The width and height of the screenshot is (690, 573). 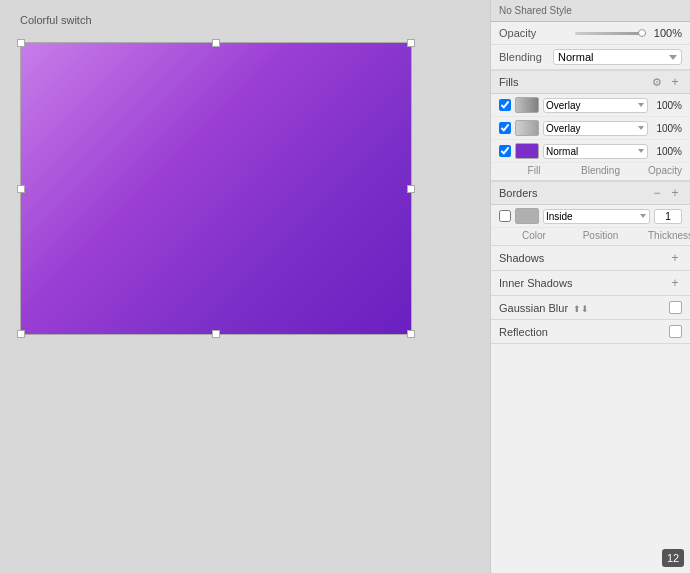 What do you see at coordinates (642, 33) in the screenshot?
I see `opacity-slider-thumb` at bounding box center [642, 33].